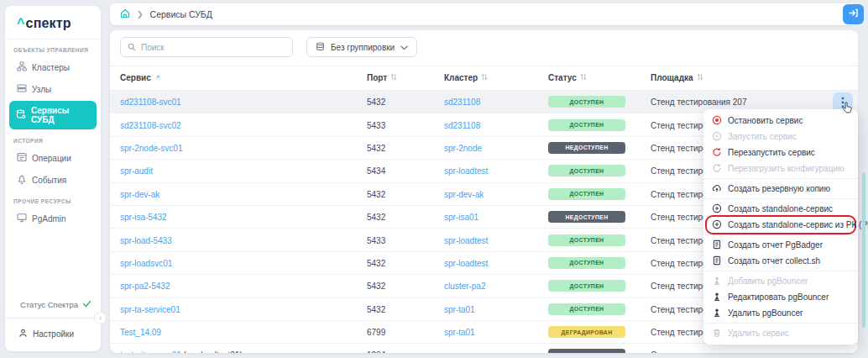 This screenshot has height=358, width=868. What do you see at coordinates (49, 24) in the screenshot?
I see `logo-text: спектр` at bounding box center [49, 24].